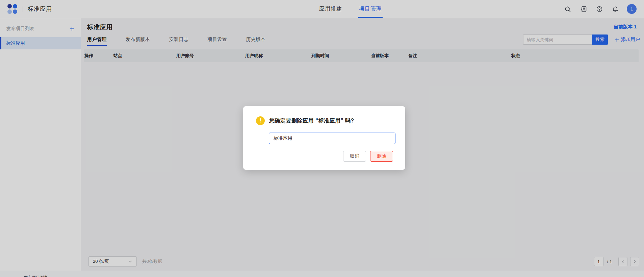 This screenshot has height=277, width=644. Describe the element at coordinates (324, 138) in the screenshot. I see `delete-confirm-dialog: ! 您确定要删除应用 “标准应用” 吗? 取消 删除` at that location.